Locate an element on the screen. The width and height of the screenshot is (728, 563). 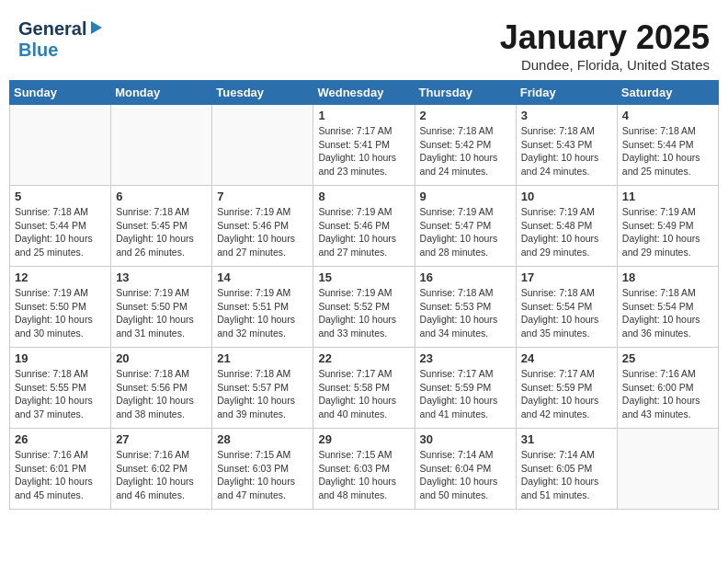
day-cell: 24 Sunrise: 7:17 AMSunset: 5:59 PMDaylig… is located at coordinates (566, 388).